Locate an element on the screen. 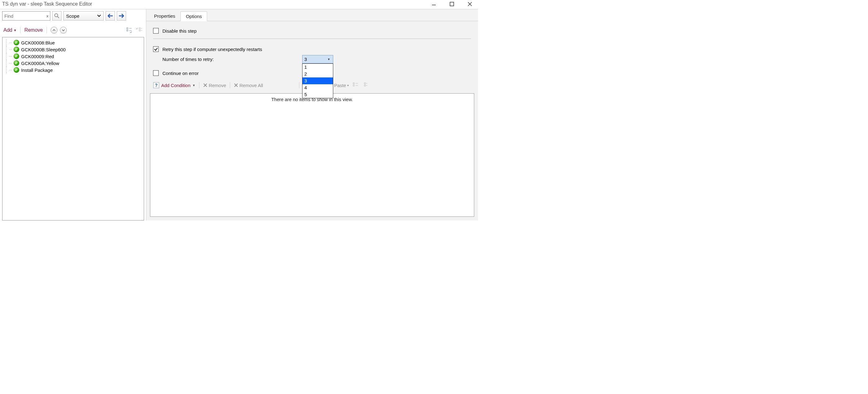 The width and height of the screenshot is (868, 394). chevron-down-icon: ▾ is located at coordinates (329, 59).